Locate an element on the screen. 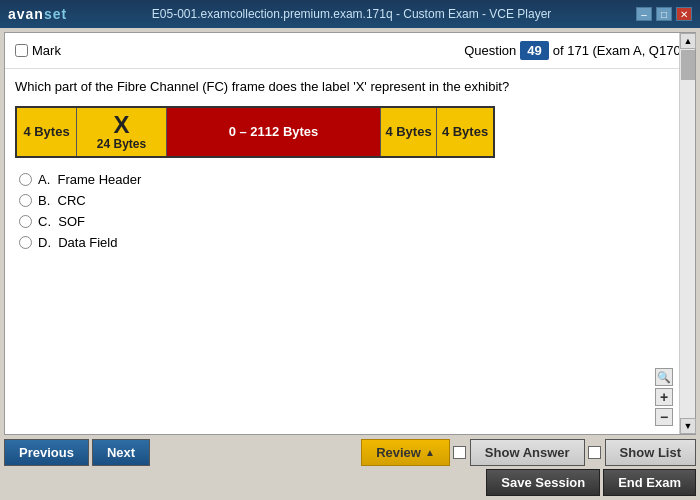 The image size is (700, 500). fc-cell-2-label: 24 Bytes is located at coordinates (122, 144).